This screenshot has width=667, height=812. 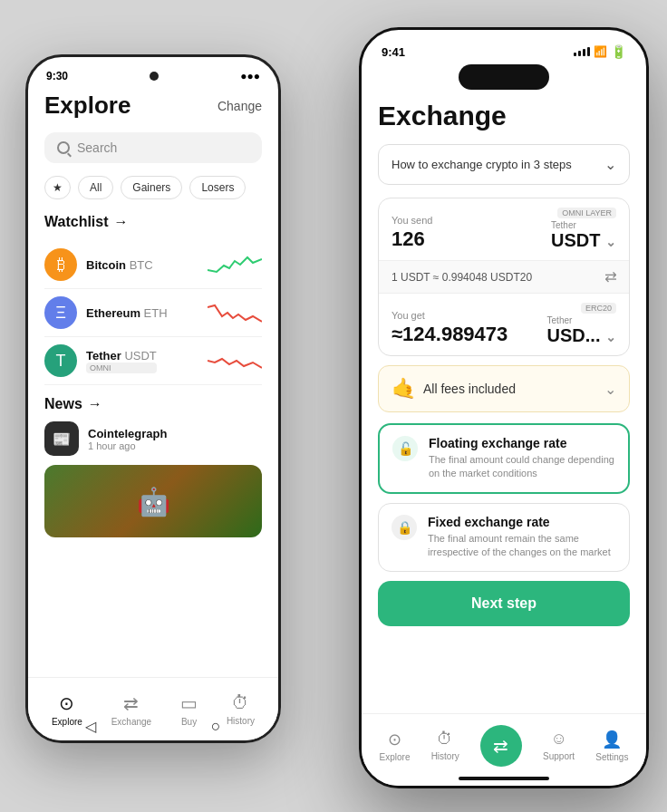 I want to click on search-placeholder: Search, so click(x=97, y=148).